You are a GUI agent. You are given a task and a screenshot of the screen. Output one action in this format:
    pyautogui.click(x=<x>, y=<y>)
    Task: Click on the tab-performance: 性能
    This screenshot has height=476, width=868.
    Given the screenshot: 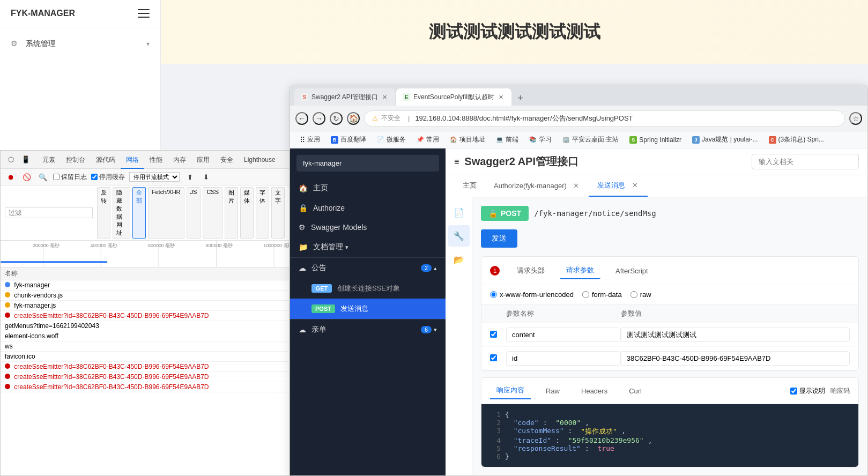 What is the action you would take?
    pyautogui.click(x=156, y=160)
    